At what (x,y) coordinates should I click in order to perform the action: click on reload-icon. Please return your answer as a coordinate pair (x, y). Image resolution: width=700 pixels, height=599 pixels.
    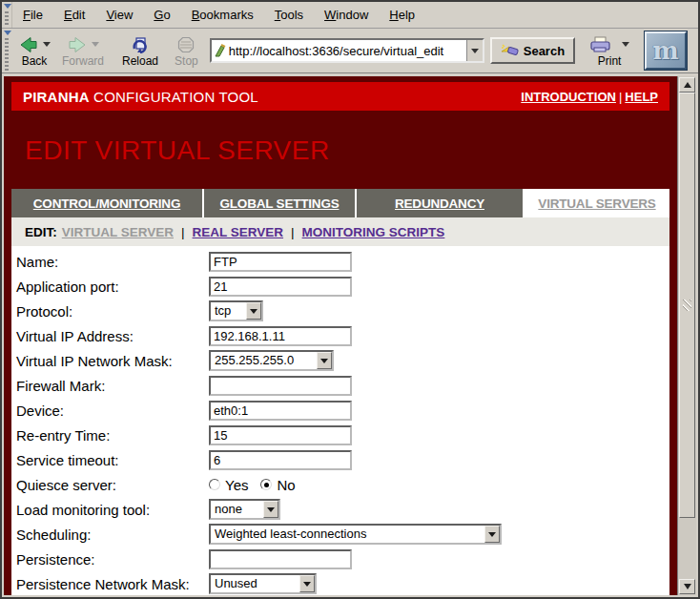
    Looking at the image, I should click on (140, 45).